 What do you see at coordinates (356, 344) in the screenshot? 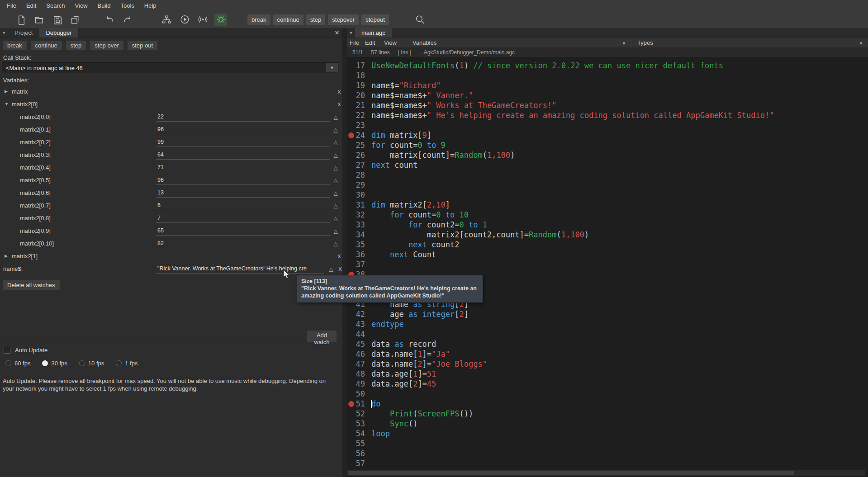
I see `line-number: 45` at bounding box center [356, 344].